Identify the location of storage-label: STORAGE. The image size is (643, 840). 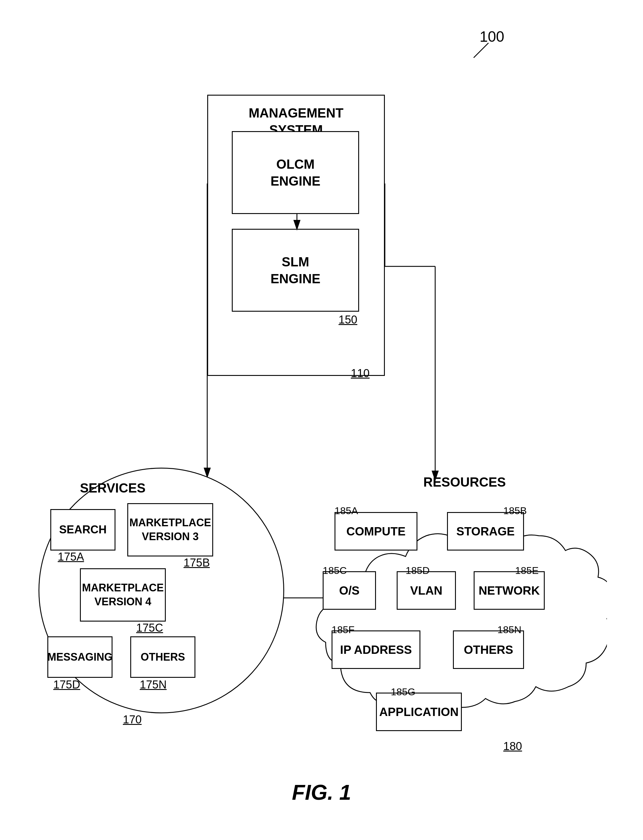
(485, 531).